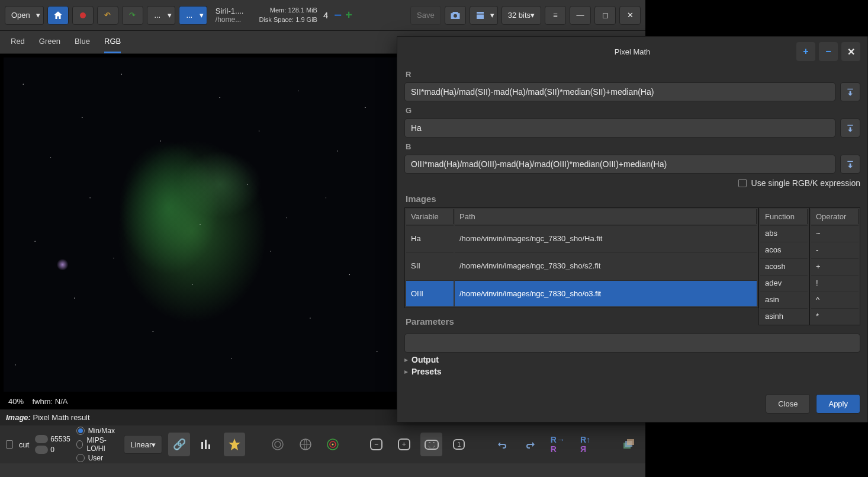 Image resolution: width=868 pixels, height=477 pixels. Describe the element at coordinates (459, 444) in the screenshot. I see `zoom-100-icon: 1` at that location.